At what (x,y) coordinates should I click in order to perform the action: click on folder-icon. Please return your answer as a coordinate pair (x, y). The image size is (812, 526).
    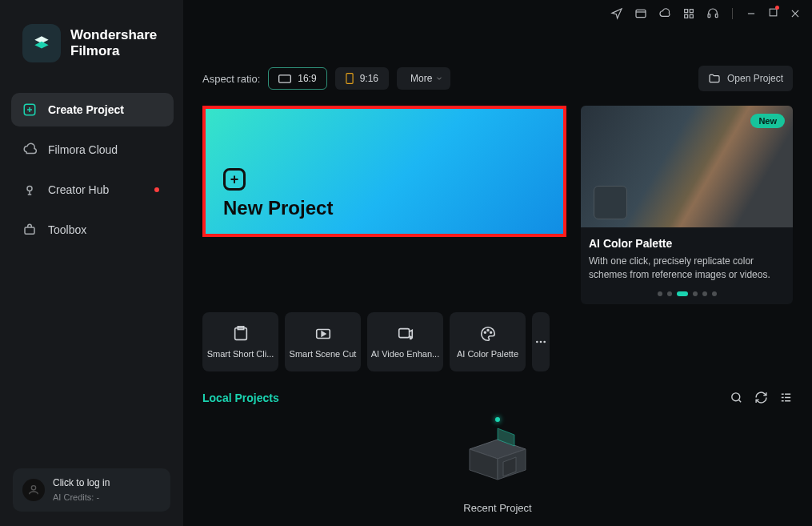
    Looking at the image, I should click on (714, 78).